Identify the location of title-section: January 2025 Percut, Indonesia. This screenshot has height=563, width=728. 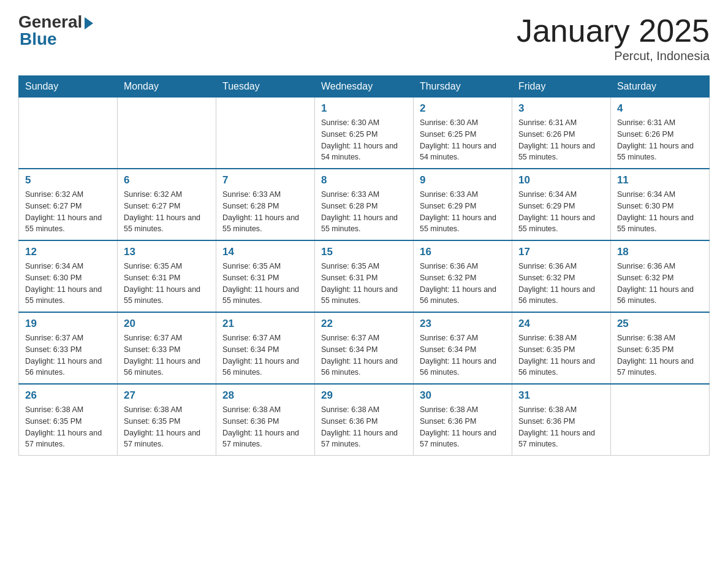
(613, 38).